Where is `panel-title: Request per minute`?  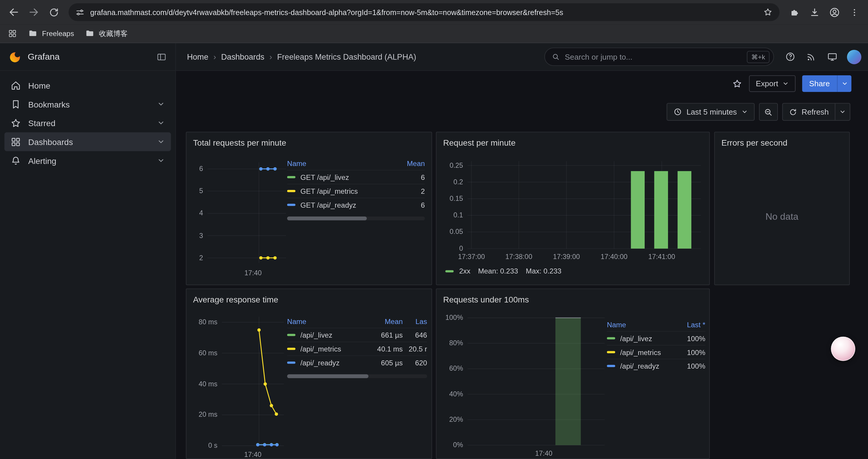 panel-title: Request per minute is located at coordinates (573, 140).